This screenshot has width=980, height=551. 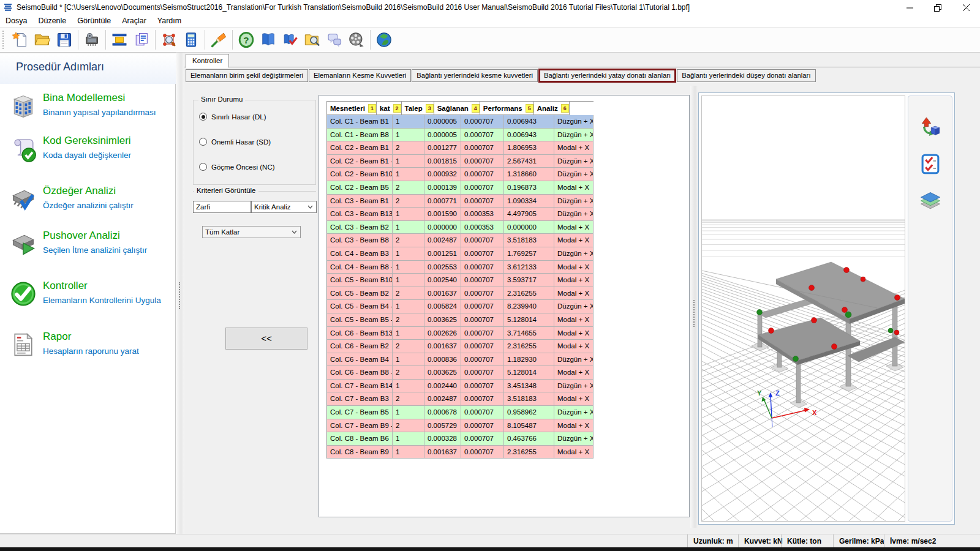 What do you see at coordinates (930, 127) in the screenshot?
I see `deformed-shape-icon` at bounding box center [930, 127].